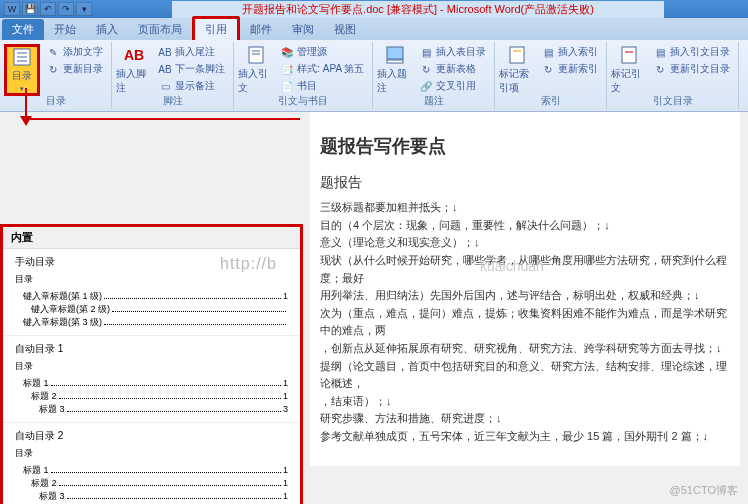  I want to click on insert-toa-button: ▤插入引文目录, so click(692, 52).